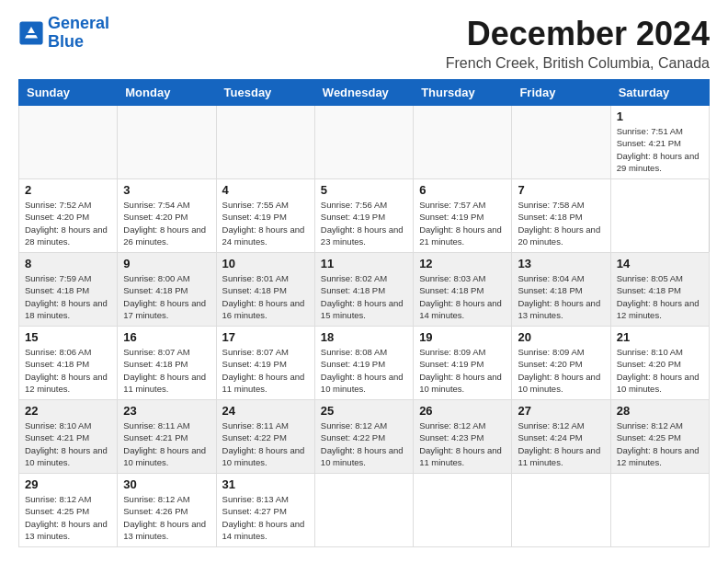 The image size is (728, 563). I want to click on day-number: 28, so click(660, 410).